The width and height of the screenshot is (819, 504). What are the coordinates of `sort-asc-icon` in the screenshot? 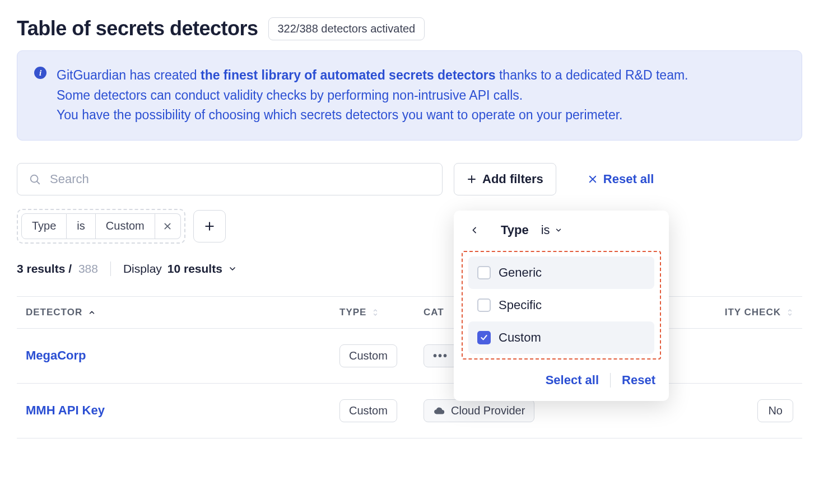 It's located at (92, 312).